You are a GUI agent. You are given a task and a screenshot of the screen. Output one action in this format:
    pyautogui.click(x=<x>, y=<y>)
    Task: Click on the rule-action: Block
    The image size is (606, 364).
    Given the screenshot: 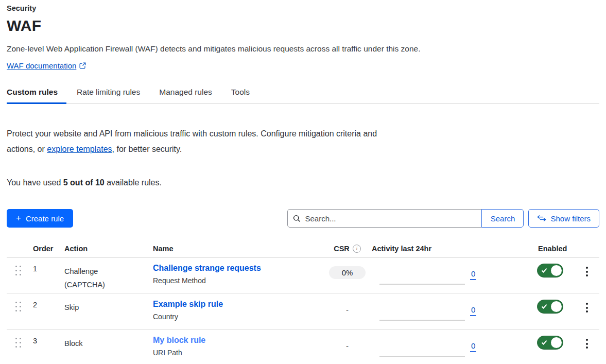 What is the action you would take?
    pyautogui.click(x=109, y=340)
    